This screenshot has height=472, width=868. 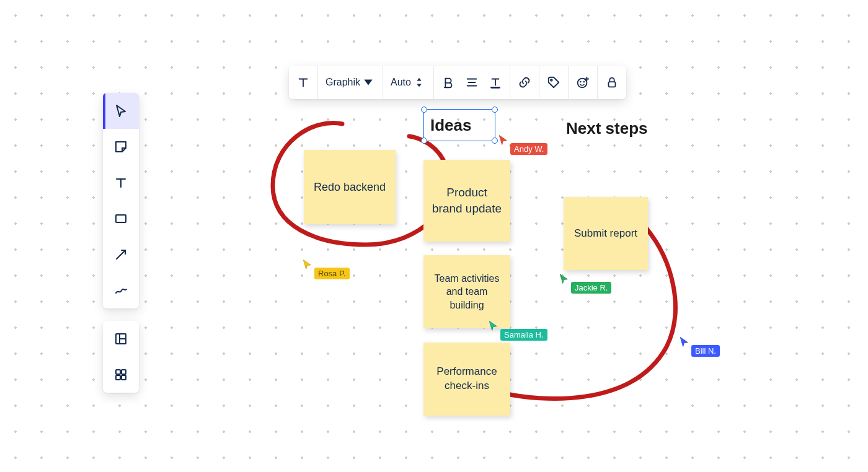 What do you see at coordinates (121, 291) in the screenshot?
I see `scribble-icon` at bounding box center [121, 291].